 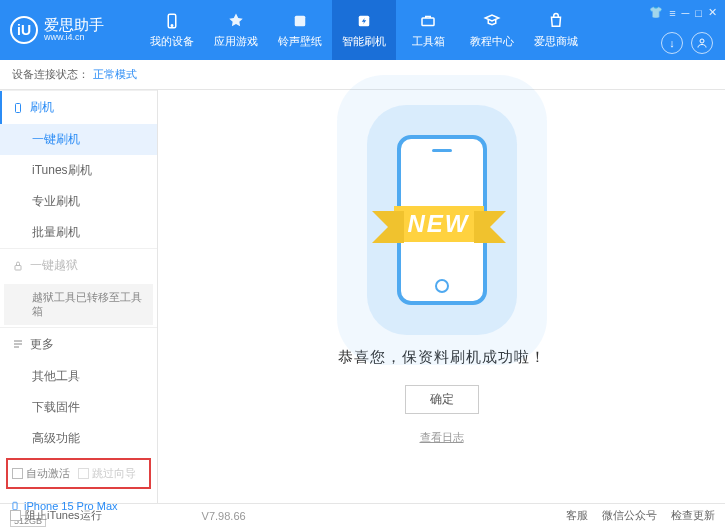 What do you see at coordinates (56, 516) in the screenshot?
I see `checkbox-block-itunes: 阻止iTunes运行` at bounding box center [56, 516].